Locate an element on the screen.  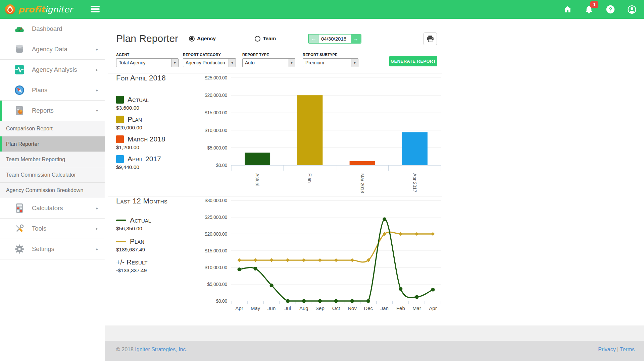
notifications-icon: 1 is located at coordinates (589, 9).